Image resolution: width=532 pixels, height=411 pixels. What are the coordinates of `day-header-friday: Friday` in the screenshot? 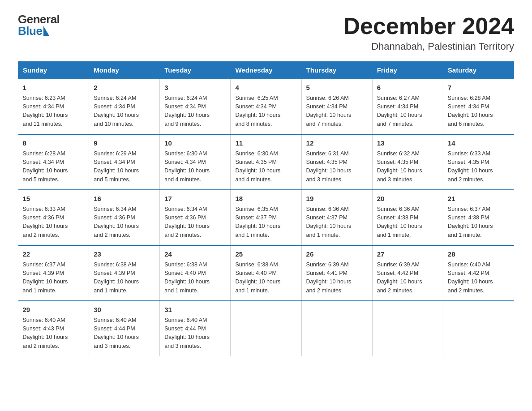 It's located at (408, 71).